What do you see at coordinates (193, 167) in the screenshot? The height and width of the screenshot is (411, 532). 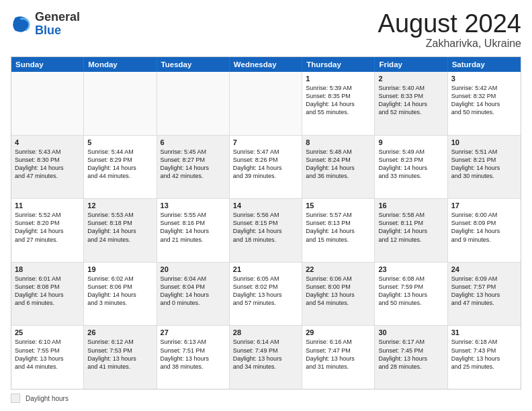 I see `table-row: 6Sunrise: 5:45 AM Sunset: 8:27 PM Daylig…` at bounding box center [193, 167].